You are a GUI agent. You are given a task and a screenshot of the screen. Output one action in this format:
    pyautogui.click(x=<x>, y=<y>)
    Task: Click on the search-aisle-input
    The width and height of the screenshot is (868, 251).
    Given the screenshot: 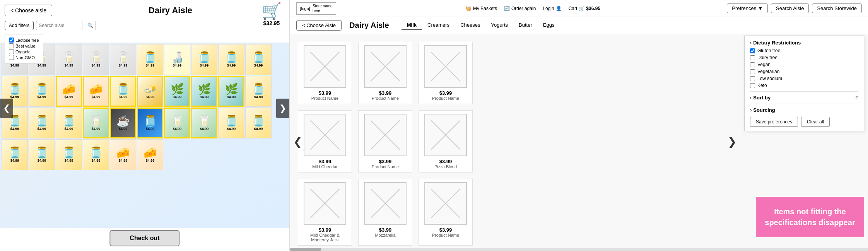 What is the action you would take?
    pyautogui.click(x=59, y=26)
    